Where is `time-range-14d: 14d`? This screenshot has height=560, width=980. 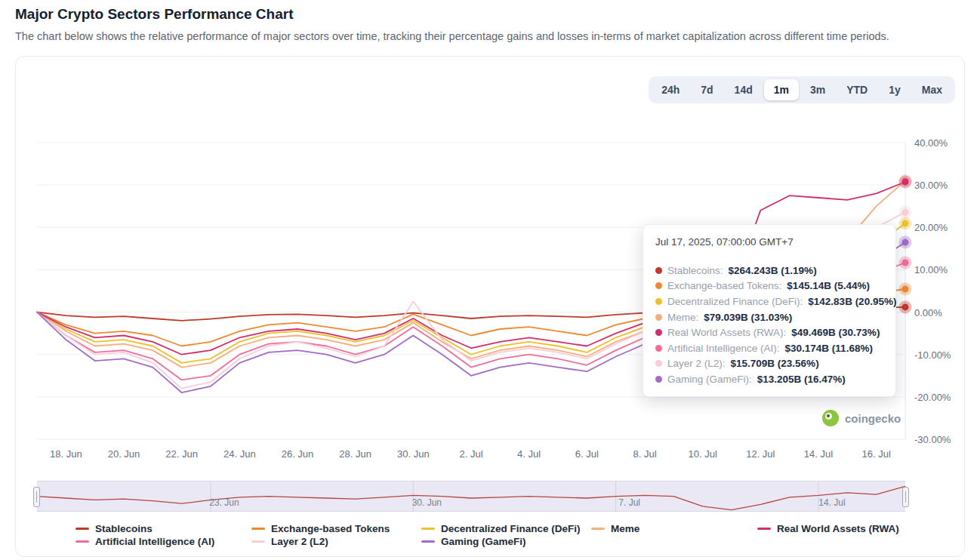 time-range-14d: 14d is located at coordinates (744, 90).